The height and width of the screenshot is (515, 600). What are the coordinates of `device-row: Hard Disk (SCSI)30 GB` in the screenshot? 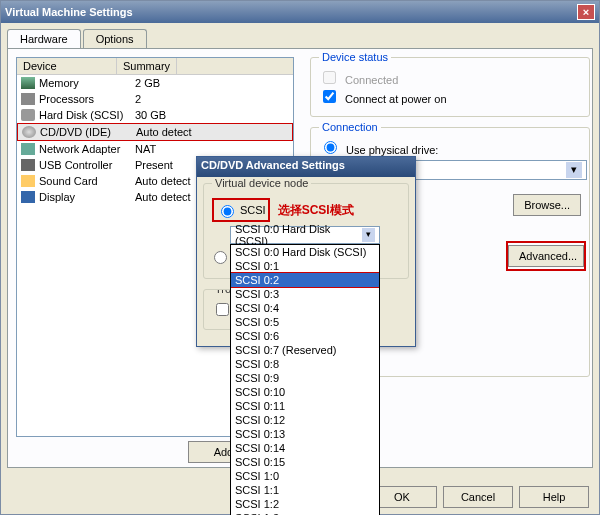 It's located at (155, 115).